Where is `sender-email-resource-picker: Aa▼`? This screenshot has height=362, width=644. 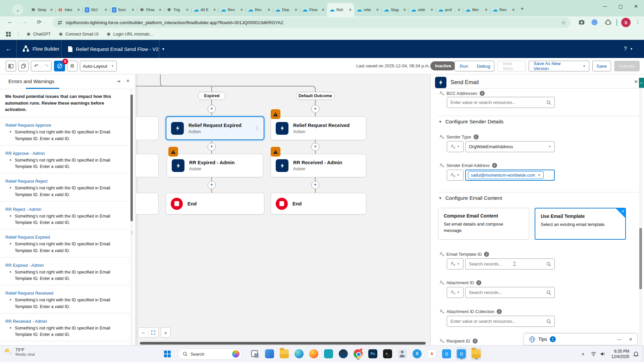
sender-email-resource-picker: Aa▼ is located at coordinates (455, 175).